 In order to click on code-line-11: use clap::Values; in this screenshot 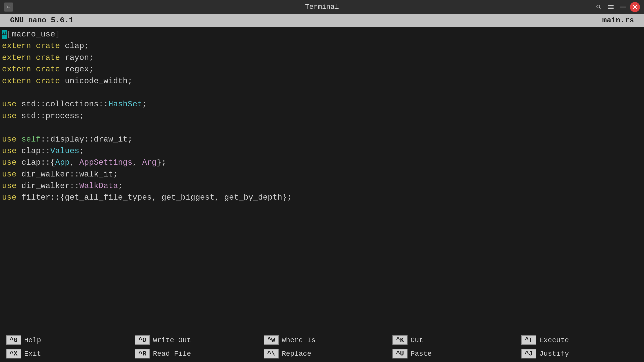, I will do `click(322, 151)`.